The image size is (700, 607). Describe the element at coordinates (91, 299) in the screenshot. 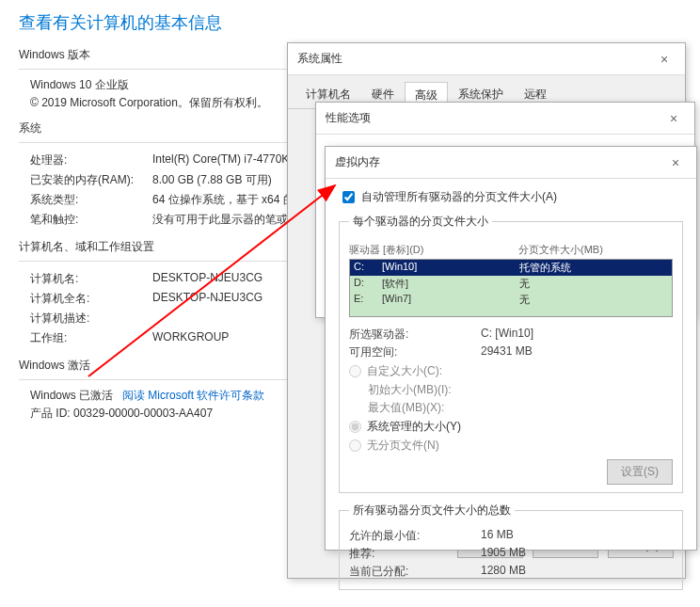

I see `cfullname-label: 计算机全名:` at that location.